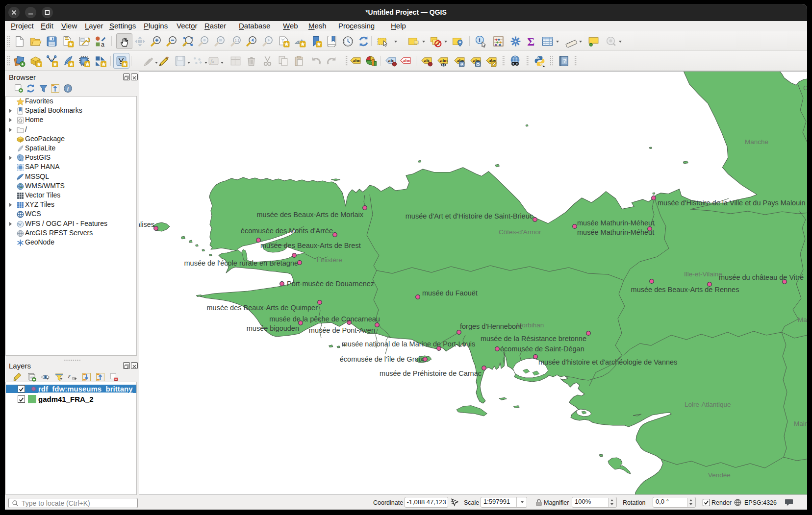 This screenshot has width=812, height=515. What do you see at coordinates (431, 373) in the screenshot?
I see `svg-text: musée de Préhistoire de Carnac` at bounding box center [431, 373].